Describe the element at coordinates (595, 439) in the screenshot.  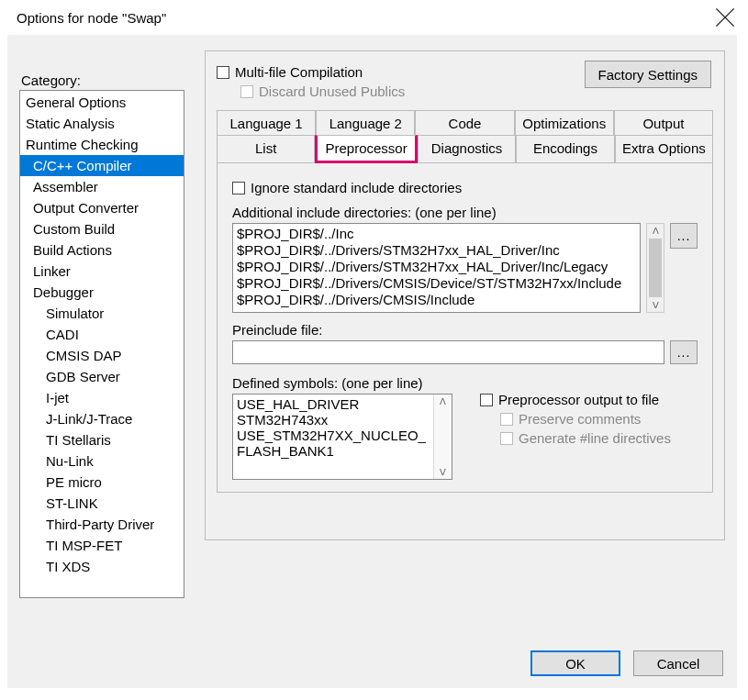
I see `gen-line-label: Generate #line directives` at that location.